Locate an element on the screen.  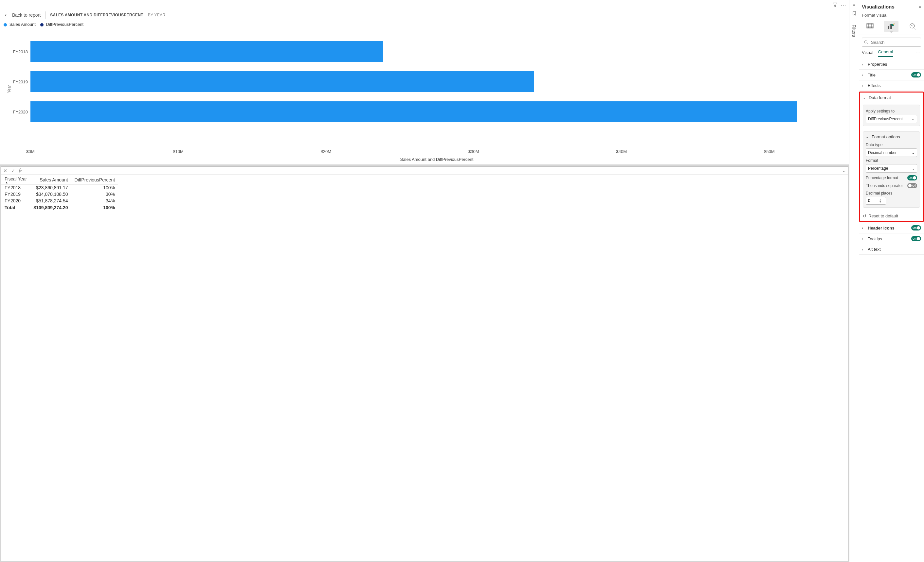
chart-category: FY2019 is located at coordinates (21, 82).